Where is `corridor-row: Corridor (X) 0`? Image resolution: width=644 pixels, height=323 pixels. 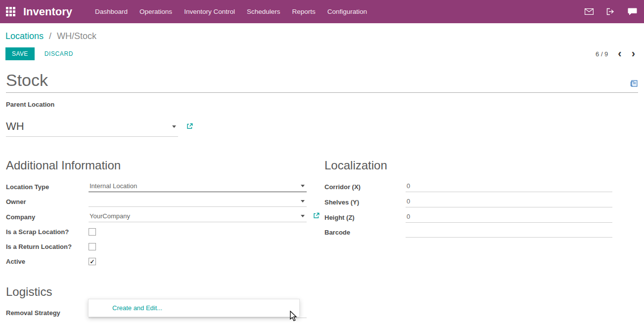 corridor-row: Corridor (X) 0 is located at coordinates (468, 187).